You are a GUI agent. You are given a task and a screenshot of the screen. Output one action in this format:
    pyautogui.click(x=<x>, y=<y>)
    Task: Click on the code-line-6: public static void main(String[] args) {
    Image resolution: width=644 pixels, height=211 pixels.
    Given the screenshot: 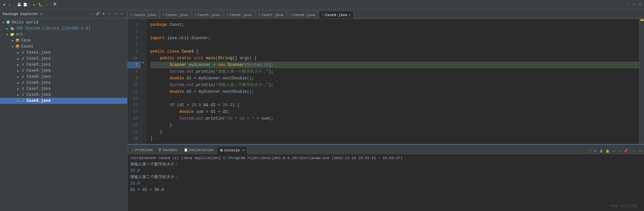 What is the action you would take?
    pyautogui.click(x=395, y=58)
    